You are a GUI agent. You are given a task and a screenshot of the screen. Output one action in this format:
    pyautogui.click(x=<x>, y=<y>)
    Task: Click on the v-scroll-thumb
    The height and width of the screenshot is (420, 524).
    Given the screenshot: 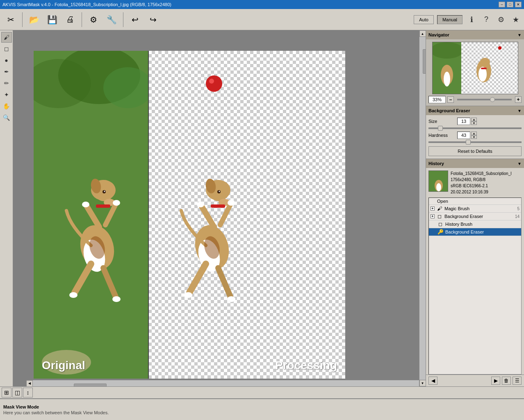 What is the action you would take?
    pyautogui.click(x=424, y=61)
    